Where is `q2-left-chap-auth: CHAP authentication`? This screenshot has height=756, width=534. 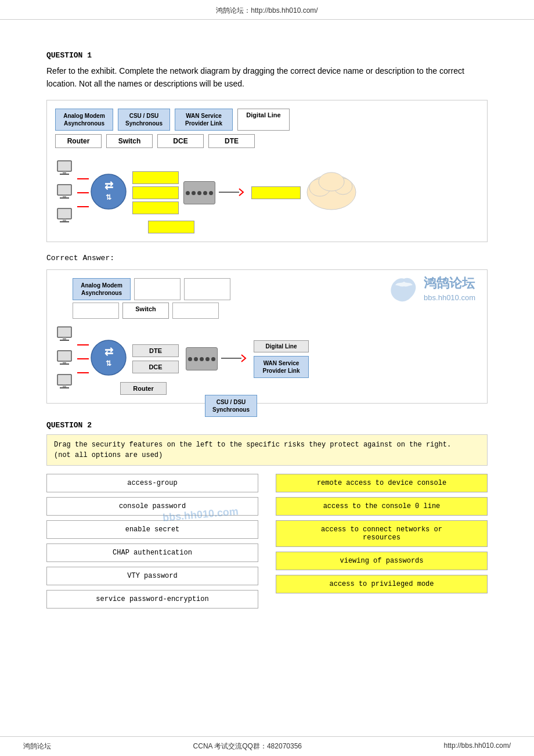
q2-left-chap-auth: CHAP authentication is located at coordinates (152, 553).